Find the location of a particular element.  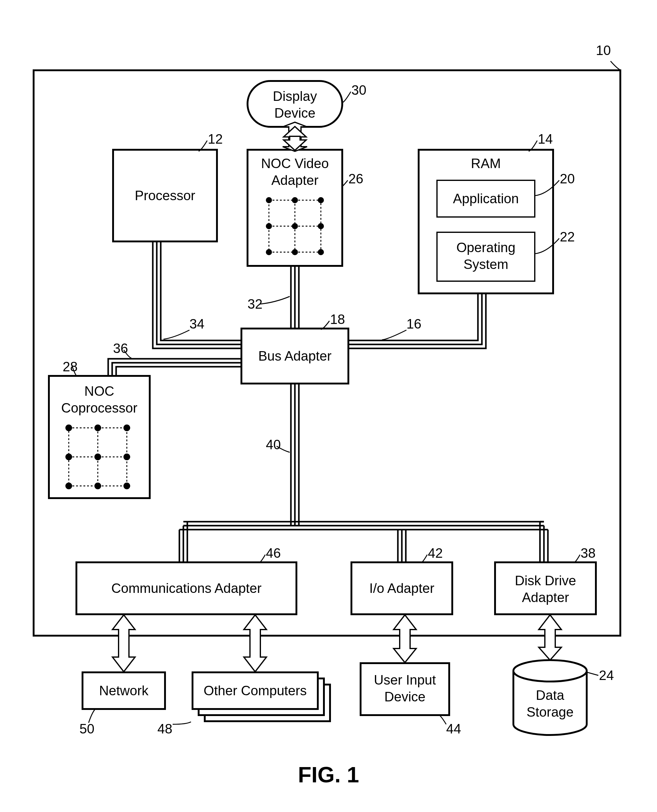

ref-storage: 24 is located at coordinates (606, 675).